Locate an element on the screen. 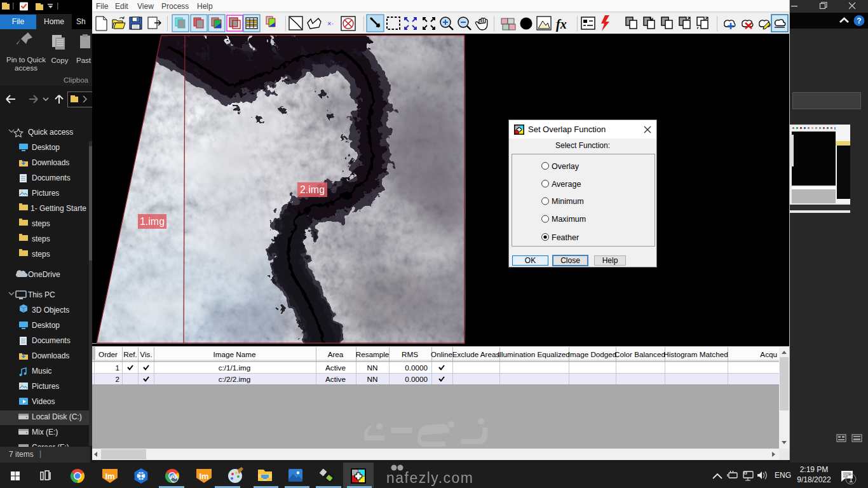  svg-text: Average is located at coordinates (566, 184).